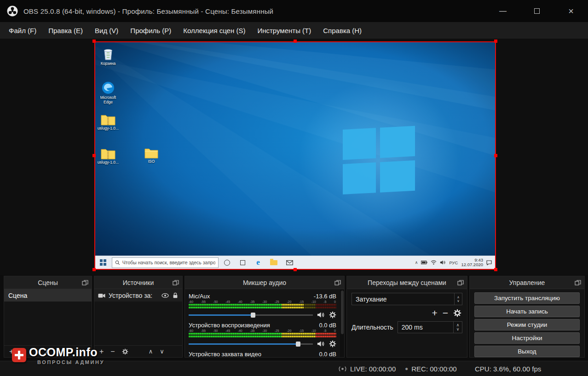  I want to click on scene-name: Сцена, so click(17, 296).